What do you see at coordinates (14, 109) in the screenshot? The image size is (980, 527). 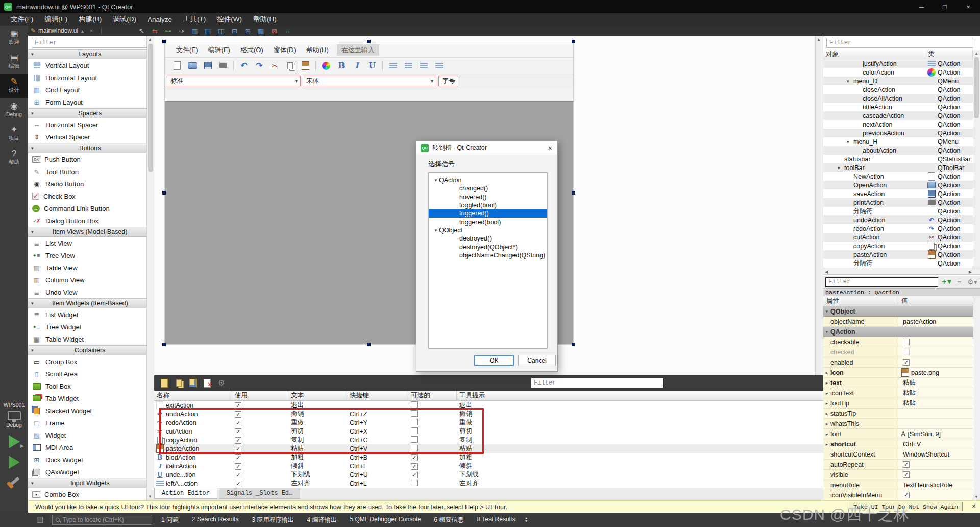 I see `Debug: ◉ Debug` at bounding box center [14, 109].